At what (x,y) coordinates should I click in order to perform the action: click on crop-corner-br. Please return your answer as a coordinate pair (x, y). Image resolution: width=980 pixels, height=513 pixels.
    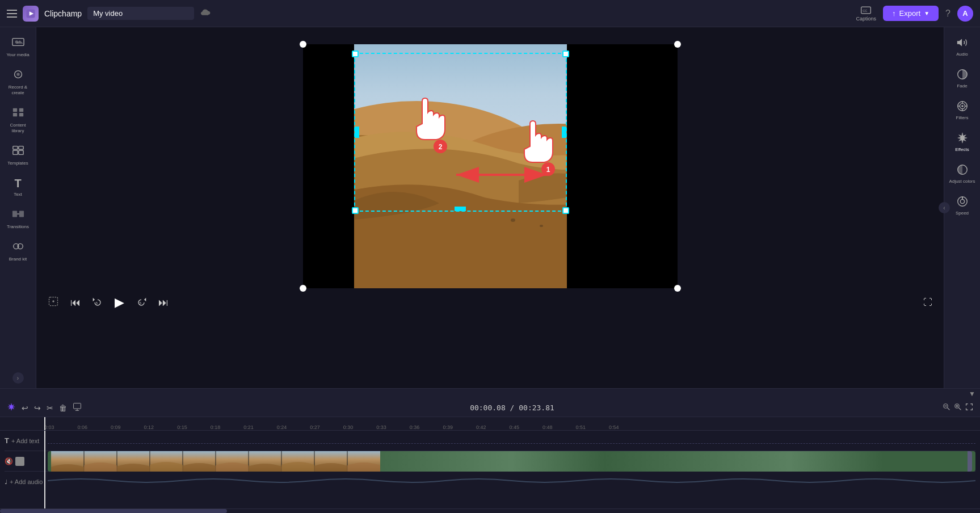
    Looking at the image, I should click on (566, 211).